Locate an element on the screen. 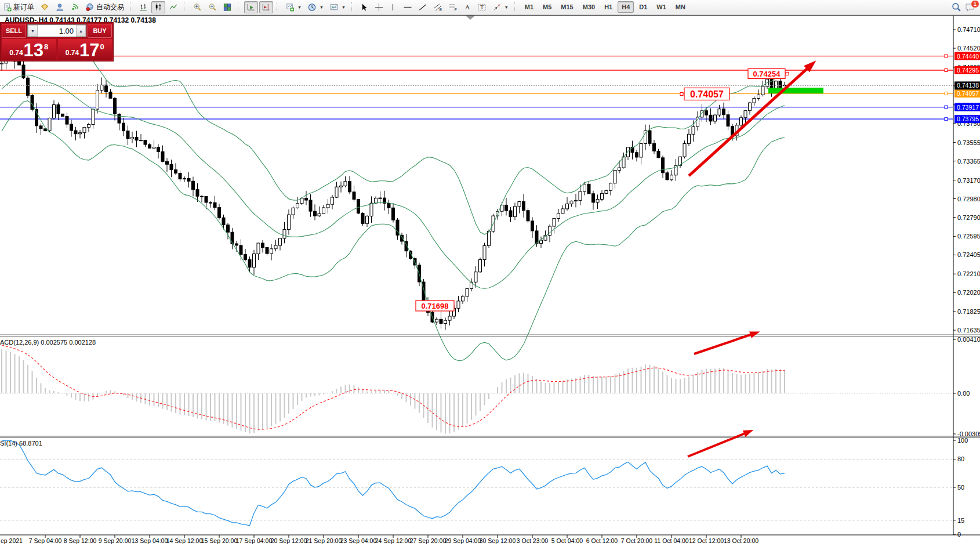  dropdown-caret-icon: ▼ is located at coordinates (343, 7).